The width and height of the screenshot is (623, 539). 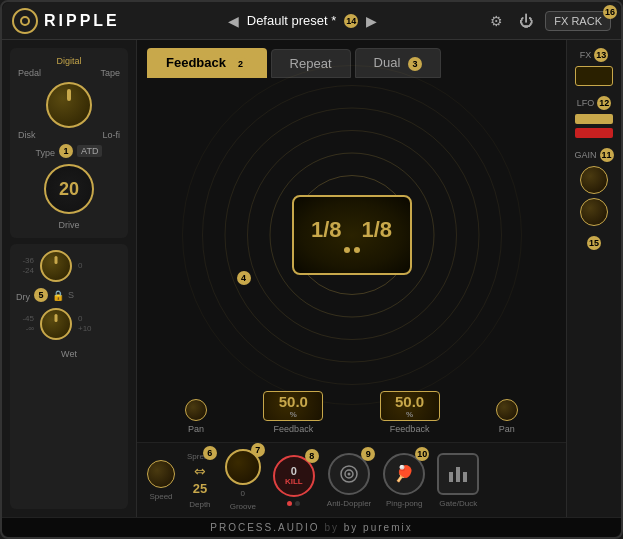 I want to click on fx-label: FX, so click(x=586, y=55).